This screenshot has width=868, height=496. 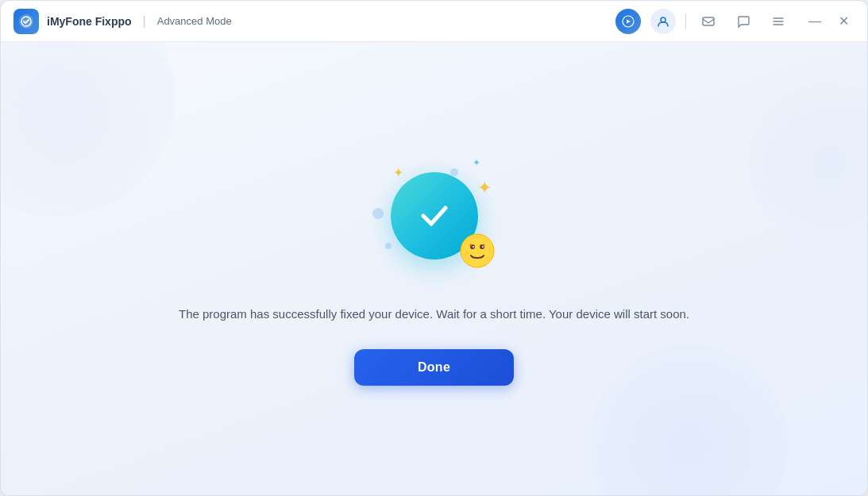 What do you see at coordinates (778, 21) in the screenshot?
I see `menu-button` at bounding box center [778, 21].